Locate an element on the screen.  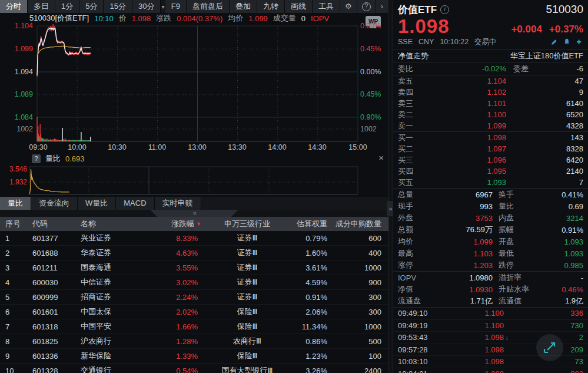
stat-row: 最高1.103最低1.093 is located at coordinates (491, 253).